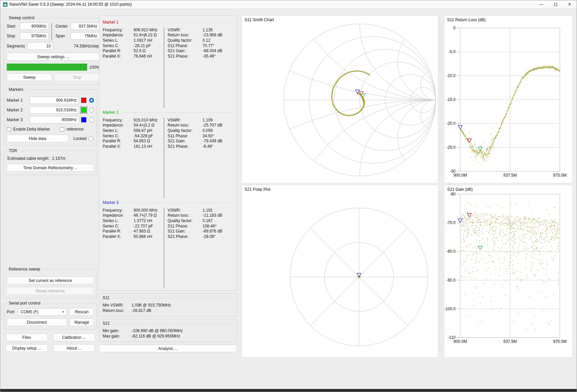 Image resolution: width=577 pixels, height=392 pixels. Describe the element at coordinates (185, 215) in the screenshot. I see `field-label: Return loss:` at that location.